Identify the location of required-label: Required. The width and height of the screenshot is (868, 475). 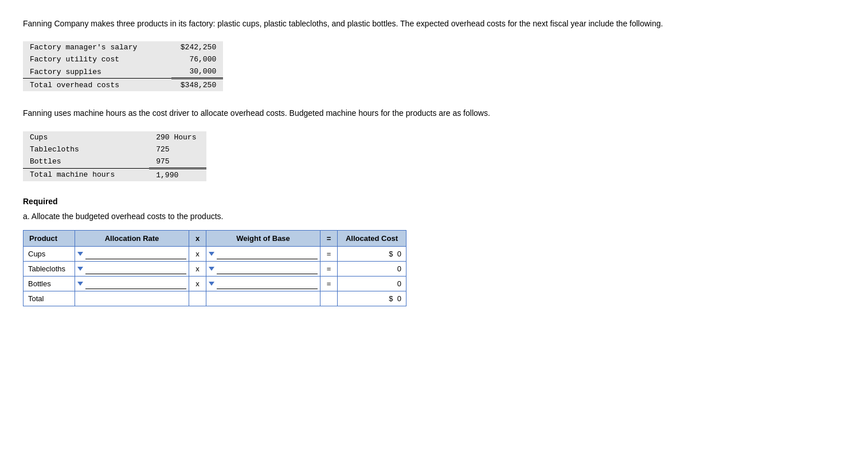
(434, 201).